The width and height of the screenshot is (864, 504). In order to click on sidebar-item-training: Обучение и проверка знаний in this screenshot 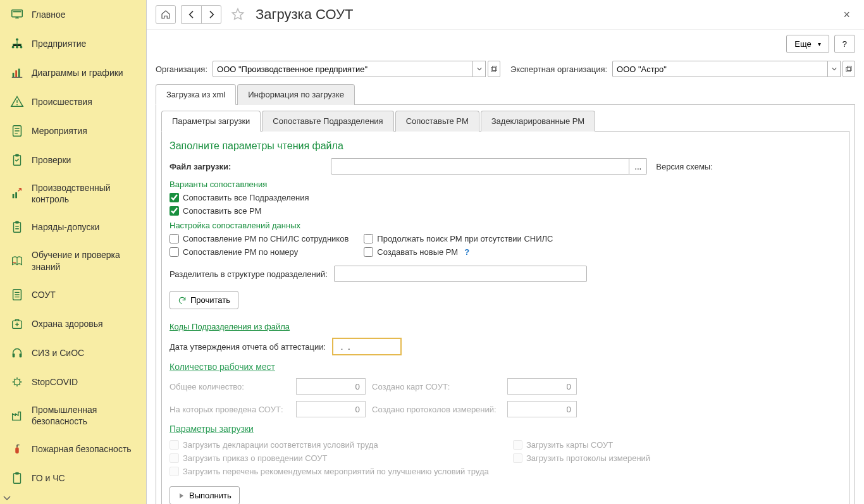, I will do `click(73, 261)`.